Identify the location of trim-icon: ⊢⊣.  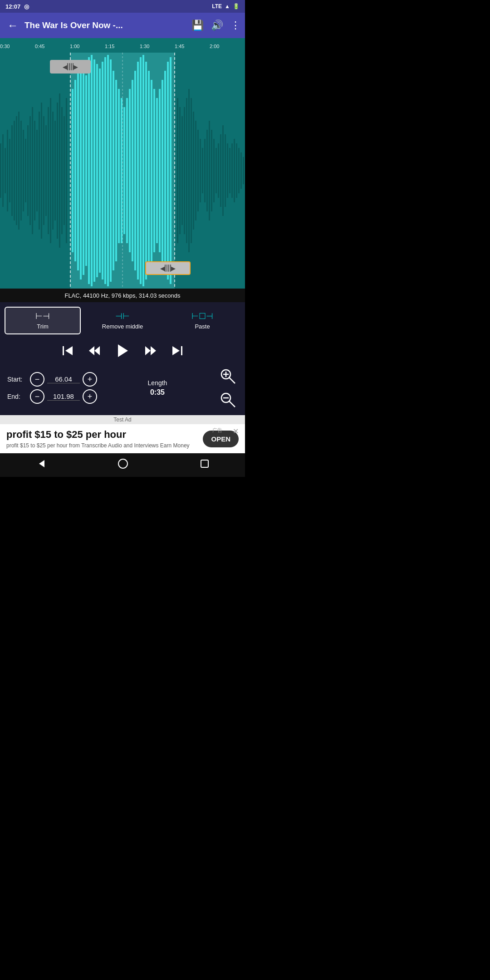
(43, 316).